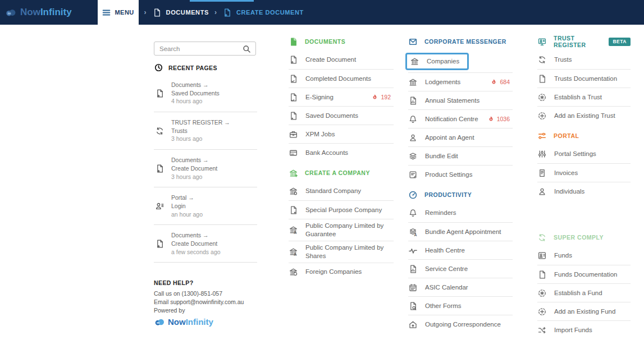  I want to click on menu-item-special-purpose-company: Special Purpose Company, so click(341, 210).